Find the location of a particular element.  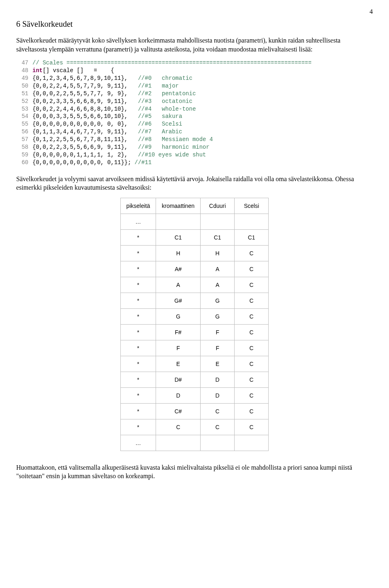

table-row: *G#GC is located at coordinates (194, 301).